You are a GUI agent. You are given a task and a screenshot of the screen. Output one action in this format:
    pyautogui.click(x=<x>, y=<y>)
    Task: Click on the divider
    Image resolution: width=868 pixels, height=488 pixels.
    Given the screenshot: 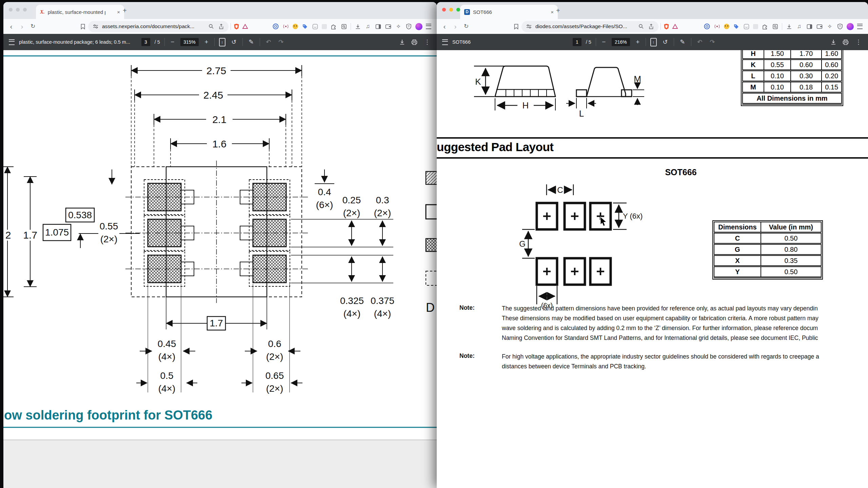 What is the action you would take?
    pyautogui.click(x=660, y=26)
    